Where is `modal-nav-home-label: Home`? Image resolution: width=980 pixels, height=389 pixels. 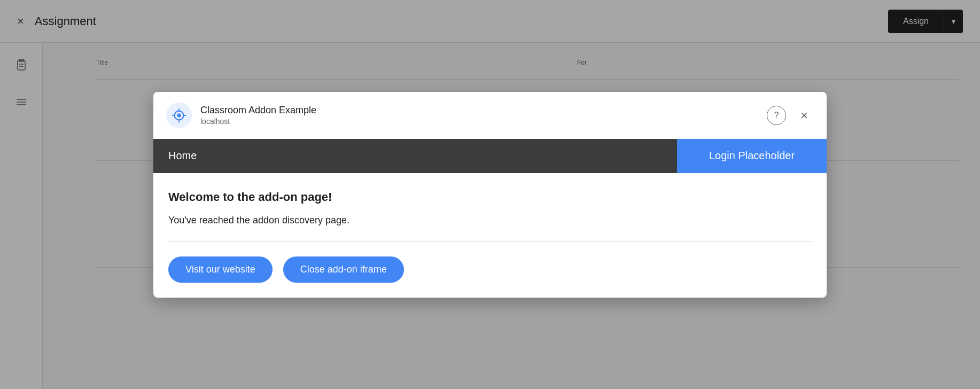 modal-nav-home-label: Home is located at coordinates (183, 156).